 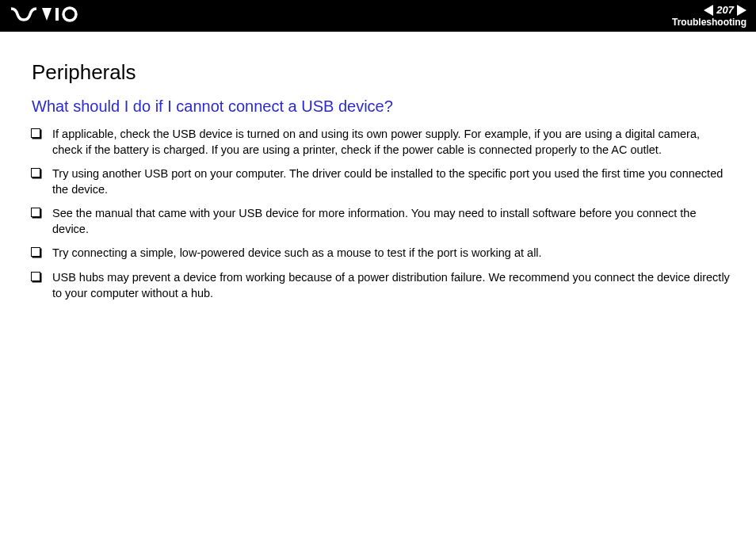 What do you see at coordinates (392, 285) in the screenshot?
I see `bullet-text: USB hubs may prevent a device from worki…` at bounding box center [392, 285].